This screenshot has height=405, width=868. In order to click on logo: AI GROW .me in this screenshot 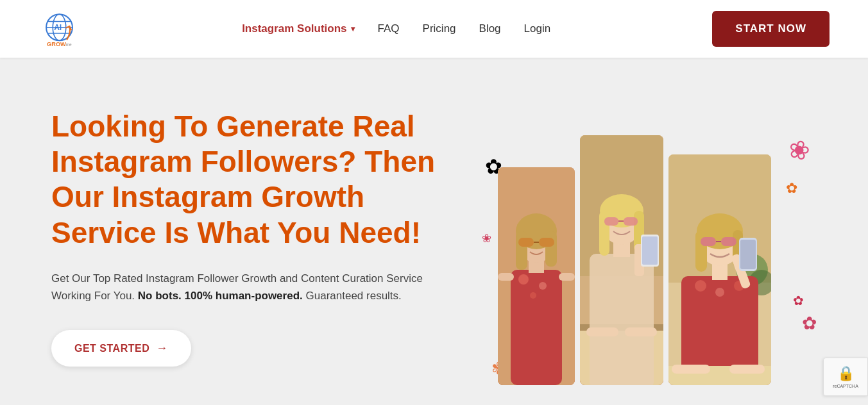, I will do `click(59, 29)`.